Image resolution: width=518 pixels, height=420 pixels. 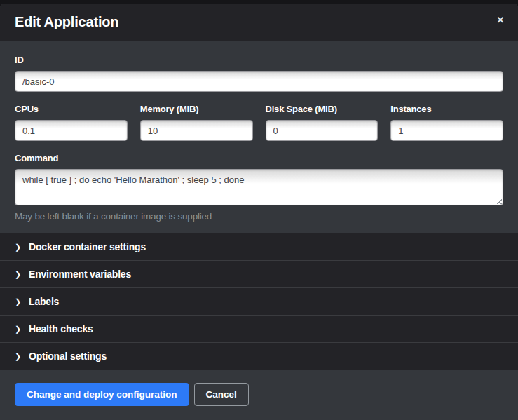 What do you see at coordinates (500, 20) in the screenshot?
I see `close-icon: ✕` at bounding box center [500, 20].